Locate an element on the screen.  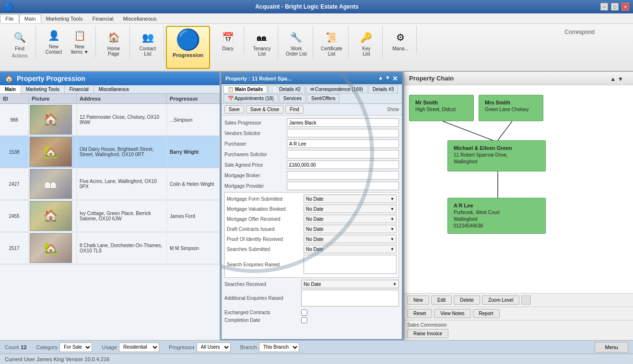
mortgage-provider-input is located at coordinates (343, 186).